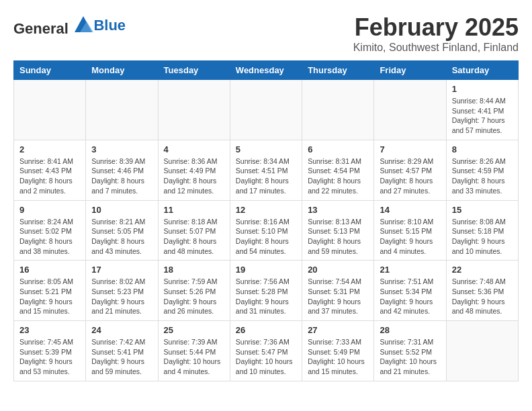 Image resolution: width=532 pixels, height=411 pixels. What do you see at coordinates (122, 357) in the screenshot?
I see `day-info: Sunrise: 7:42 AM Sunset: 5:41 PM Dayligh…` at bounding box center [122, 357].